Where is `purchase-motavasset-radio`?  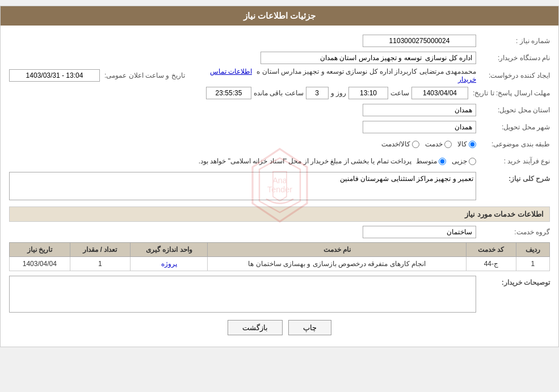
purchase-motavasset-radio is located at coordinates (443, 161).